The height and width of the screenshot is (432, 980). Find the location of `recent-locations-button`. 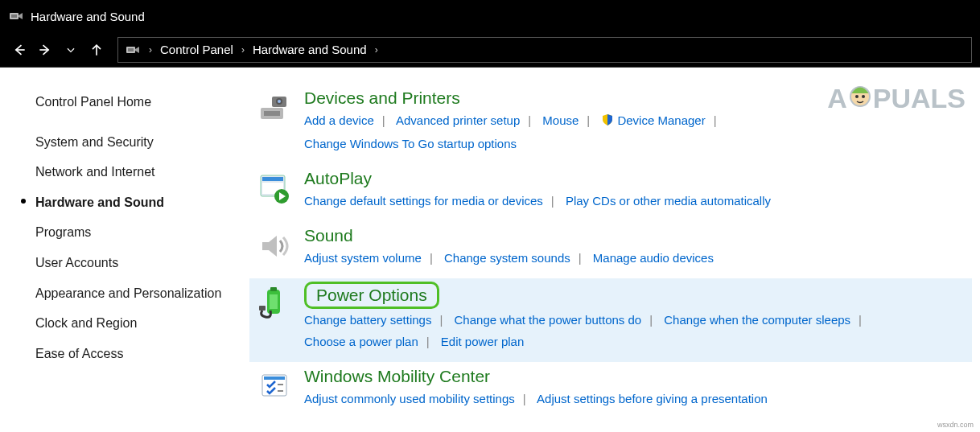

recent-locations-button is located at coordinates (71, 50).